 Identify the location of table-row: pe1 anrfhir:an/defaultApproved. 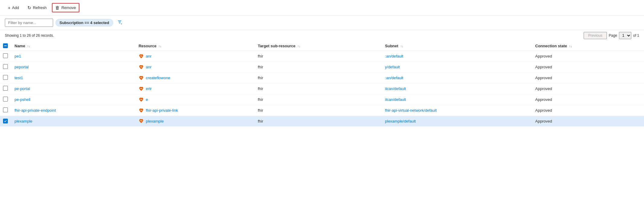
(322, 56).